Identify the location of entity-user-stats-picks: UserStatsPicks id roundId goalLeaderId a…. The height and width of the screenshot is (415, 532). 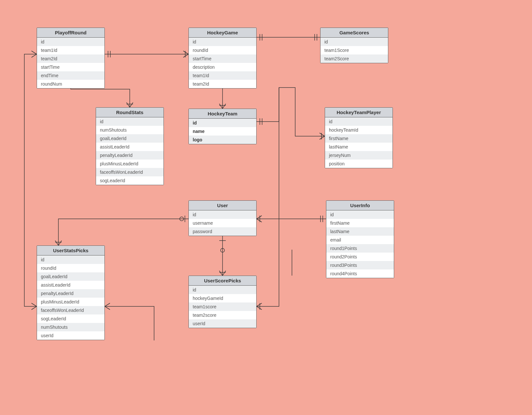
(71, 293).